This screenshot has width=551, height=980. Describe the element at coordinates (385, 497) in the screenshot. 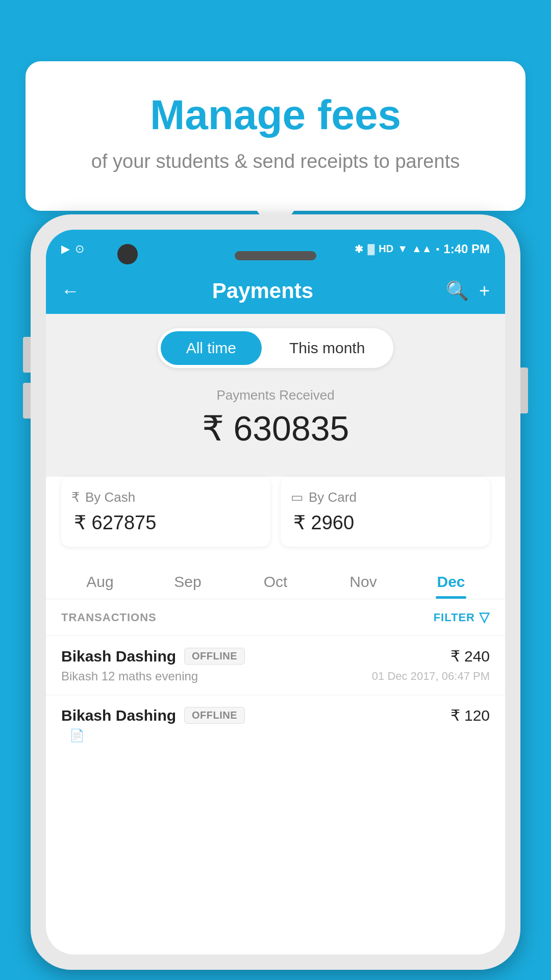

I see `by-card-header: ▭ By Card` at that location.